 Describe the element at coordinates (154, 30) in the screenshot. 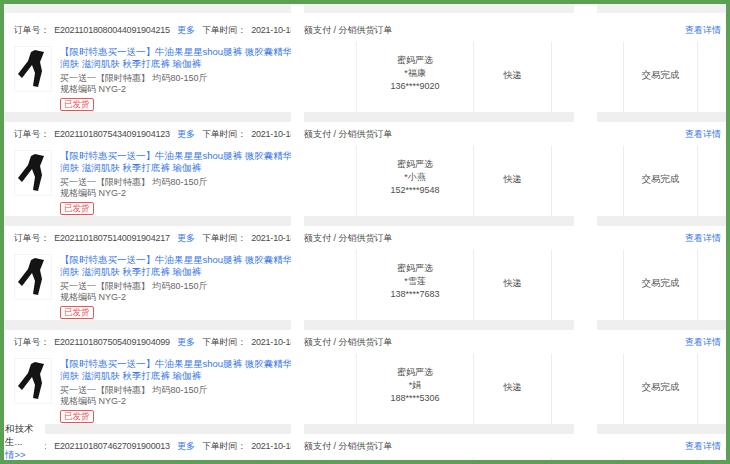

I see `order-header-left: 订单号：E20211018080044091904215 更多 下单时间：202…` at that location.